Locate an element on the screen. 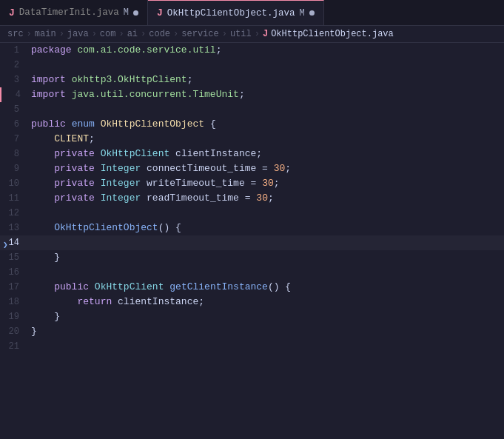 The width and height of the screenshot is (504, 439). sep6: › is located at coordinates (176, 34).